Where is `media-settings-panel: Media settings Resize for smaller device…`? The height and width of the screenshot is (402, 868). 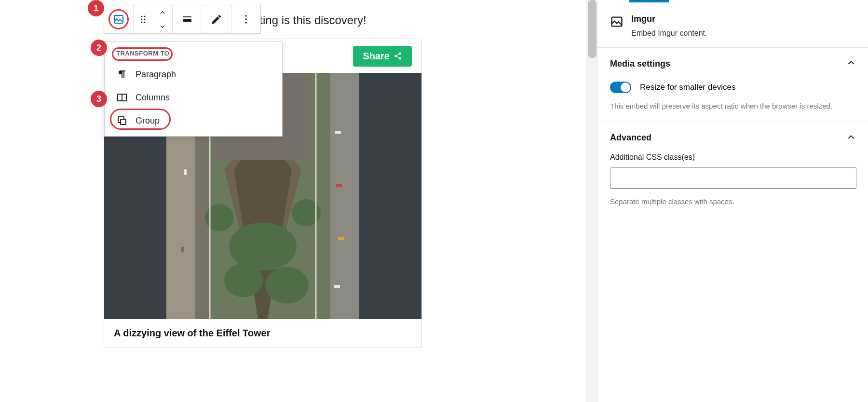
media-settings-panel: Media settings Resize for smaller device… is located at coordinates (733, 84).